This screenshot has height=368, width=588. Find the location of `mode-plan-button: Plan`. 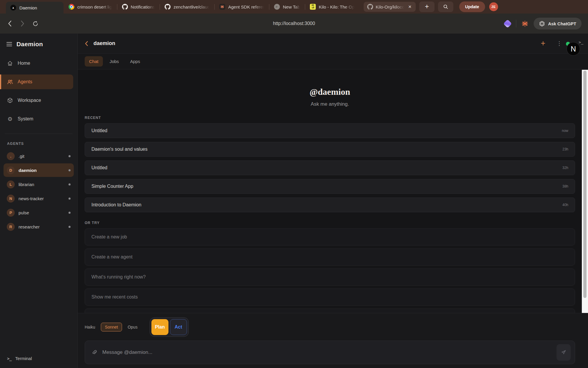

mode-plan-button: Plan is located at coordinates (160, 327).